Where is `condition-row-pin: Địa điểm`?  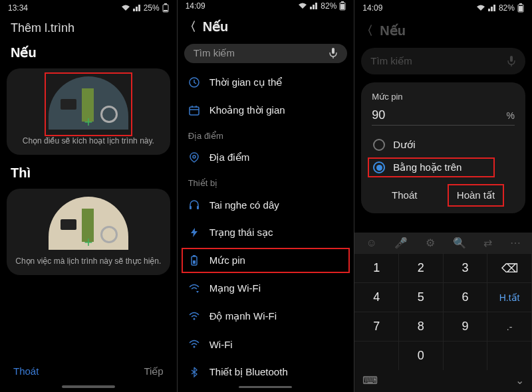
condition-row-pin: Địa điểm is located at coordinates (266, 157).